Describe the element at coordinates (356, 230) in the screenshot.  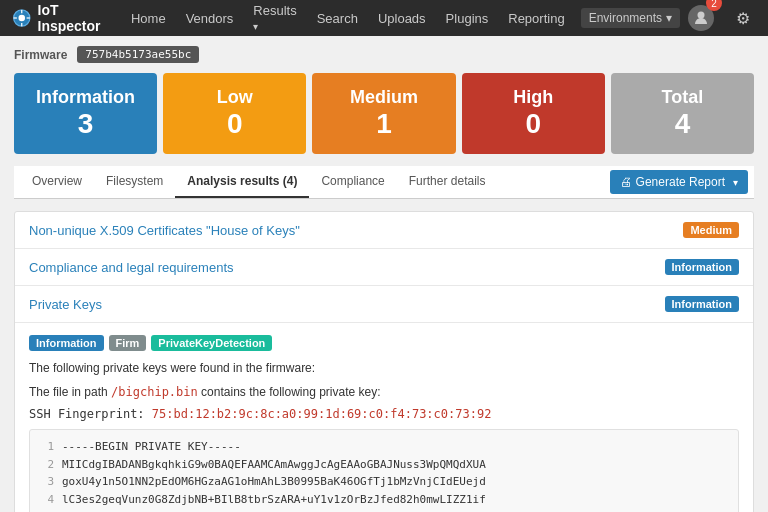
I see `finding-title-1: Non-unique X.509 Certificates "House of …` at that location.